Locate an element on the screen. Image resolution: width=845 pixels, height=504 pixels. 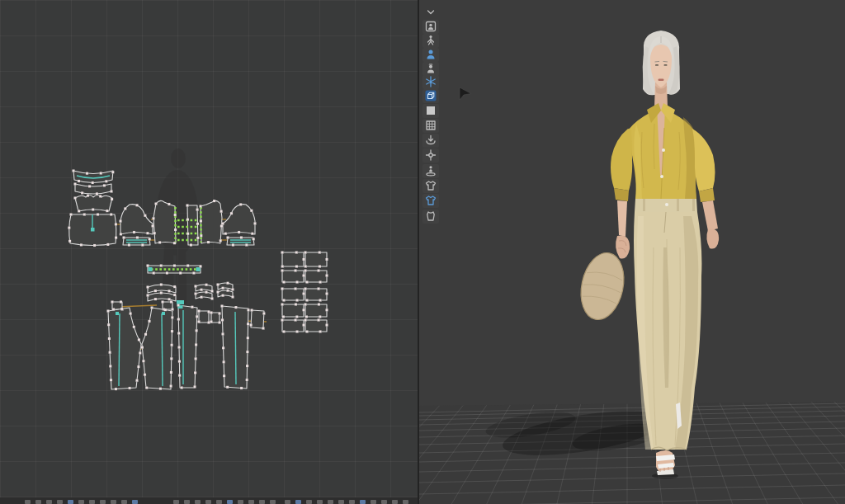
person-icon is located at coordinates (431, 54).